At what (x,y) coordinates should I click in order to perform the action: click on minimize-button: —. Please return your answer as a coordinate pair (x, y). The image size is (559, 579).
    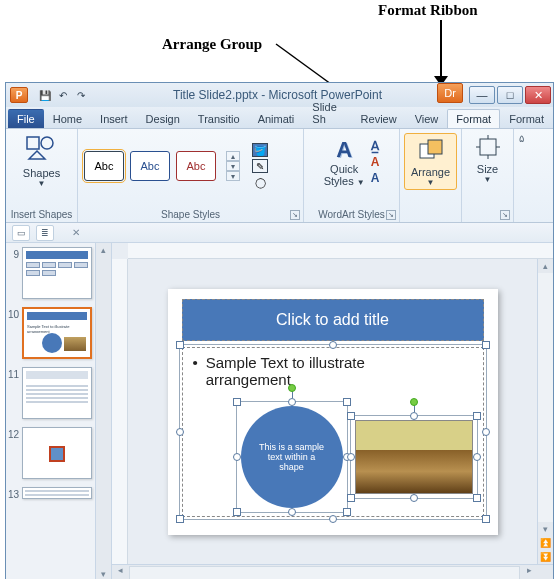
    Looking at the image, I should click on (482, 95).